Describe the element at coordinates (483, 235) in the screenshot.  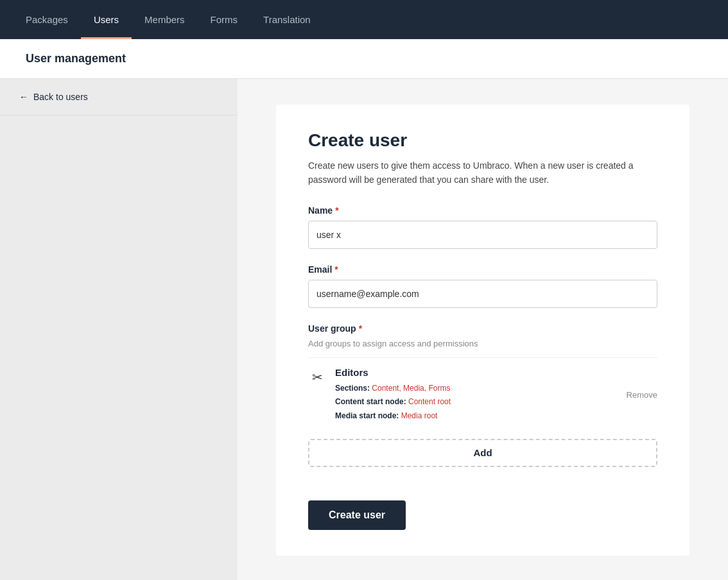
I see `name-input` at that location.